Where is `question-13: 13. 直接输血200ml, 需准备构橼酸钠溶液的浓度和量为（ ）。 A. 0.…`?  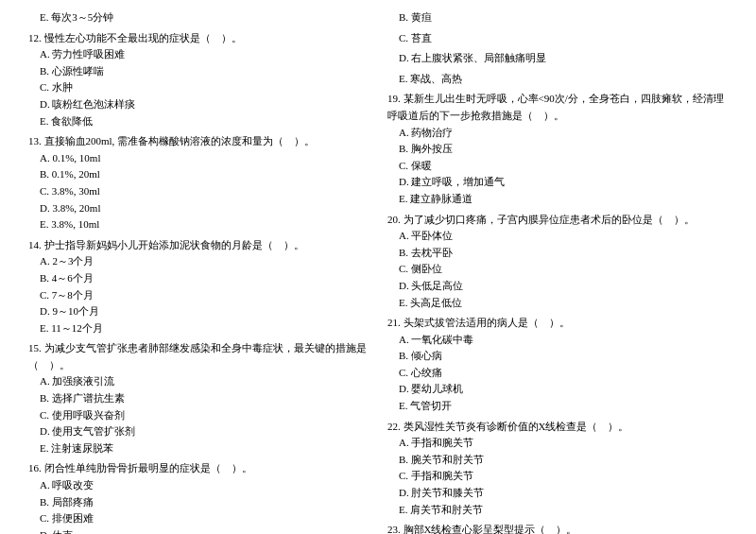 question-13: 13. 直接输血200ml, 需准备构橼酸钠溶液的浓度和量为（ ）。 A. 0.… is located at coordinates (198, 183).